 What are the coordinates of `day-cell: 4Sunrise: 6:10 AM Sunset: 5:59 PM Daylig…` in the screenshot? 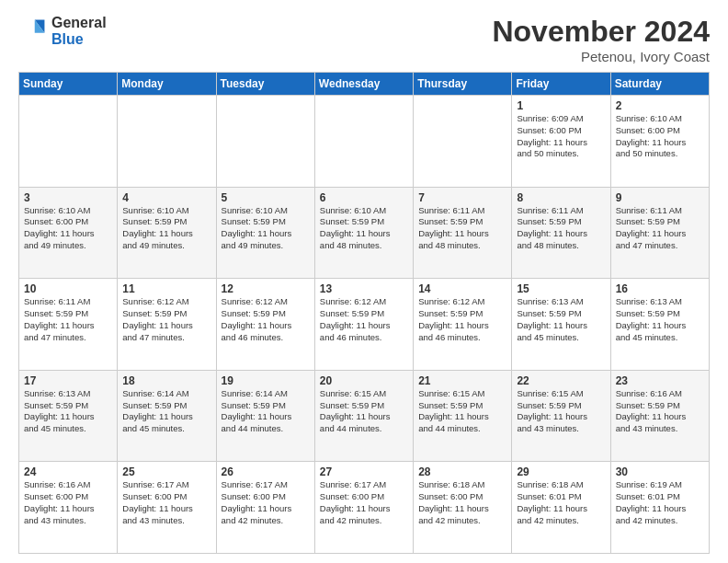 It's located at (167, 233).